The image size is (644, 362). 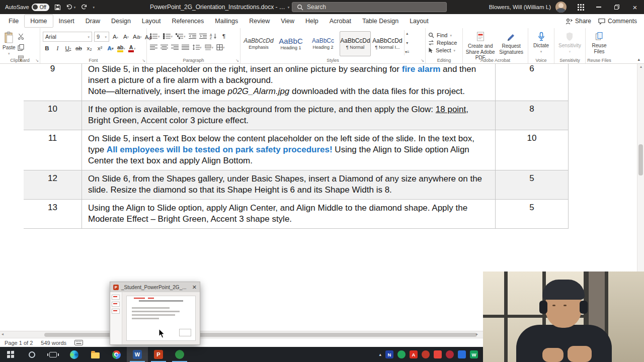 What do you see at coordinates (213, 36) in the screenshot?
I see `sort-button: AZ` at bounding box center [213, 36].